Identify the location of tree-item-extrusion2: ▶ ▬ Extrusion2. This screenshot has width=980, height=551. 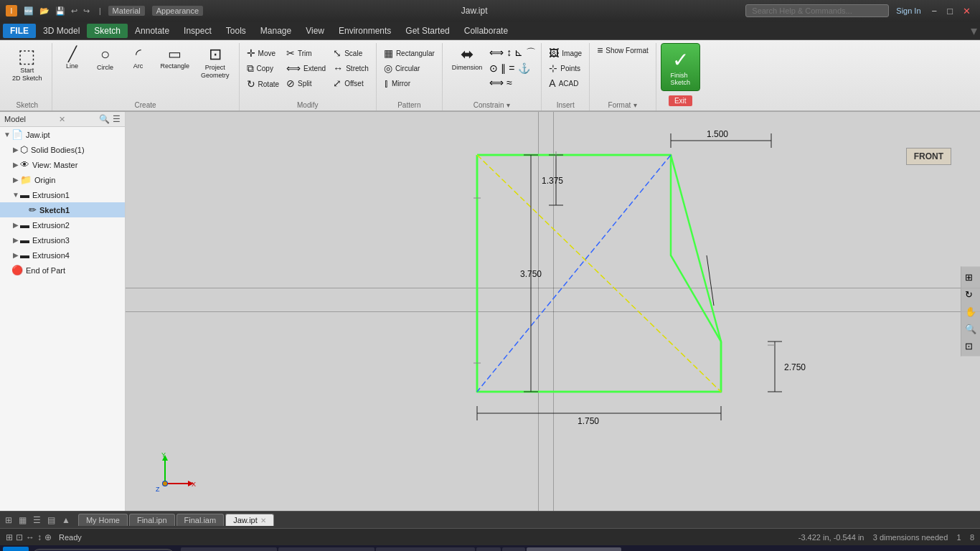
(62, 225).